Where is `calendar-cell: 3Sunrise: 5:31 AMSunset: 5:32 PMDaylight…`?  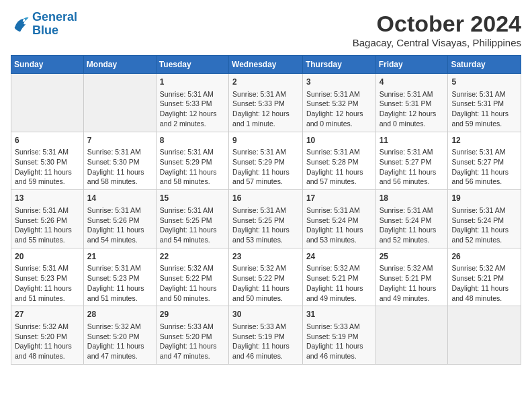 calendar-cell: 3Sunrise: 5:31 AMSunset: 5:32 PMDaylight… is located at coordinates (339, 103).